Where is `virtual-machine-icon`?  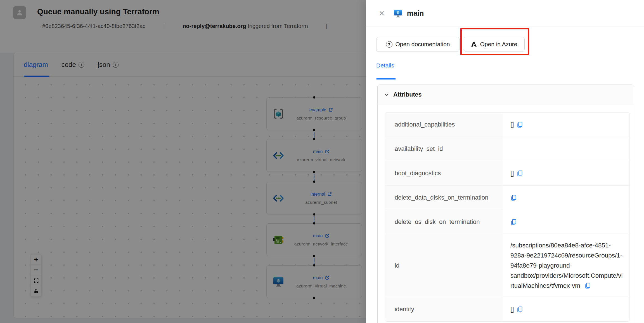
virtual-machine-icon is located at coordinates (398, 13).